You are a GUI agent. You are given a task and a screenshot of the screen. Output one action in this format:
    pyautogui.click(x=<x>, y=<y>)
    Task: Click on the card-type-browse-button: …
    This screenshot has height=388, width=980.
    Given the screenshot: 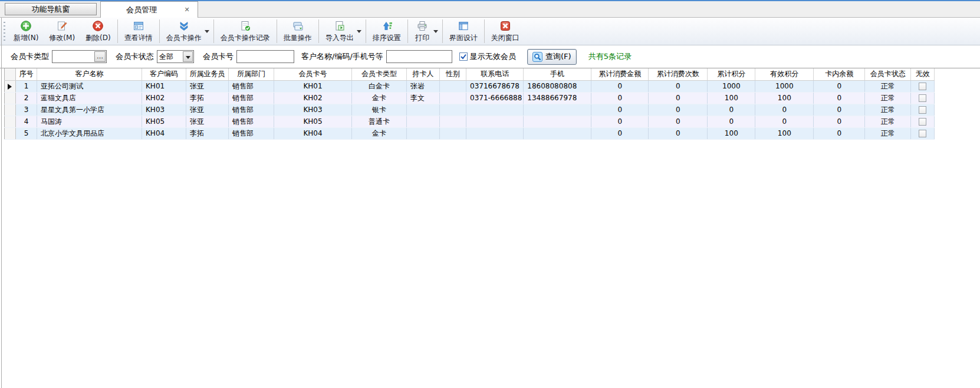 What is the action you would take?
    pyautogui.click(x=100, y=57)
    